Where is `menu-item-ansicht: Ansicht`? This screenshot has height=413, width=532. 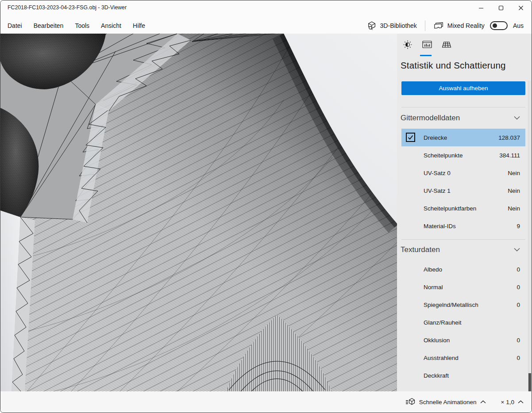
menu-item-ansicht: Ansicht is located at coordinates (111, 26).